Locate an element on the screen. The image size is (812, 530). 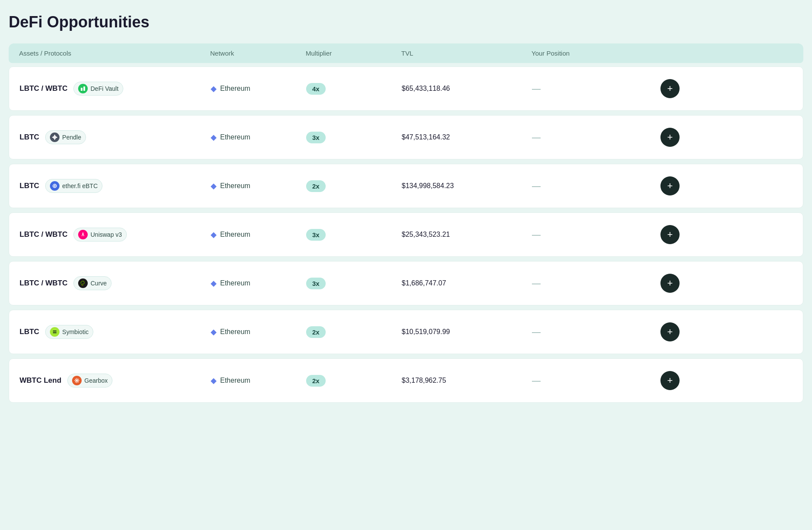
tvl-cell-3: $25,343,523.21 is located at coordinates (467, 235).